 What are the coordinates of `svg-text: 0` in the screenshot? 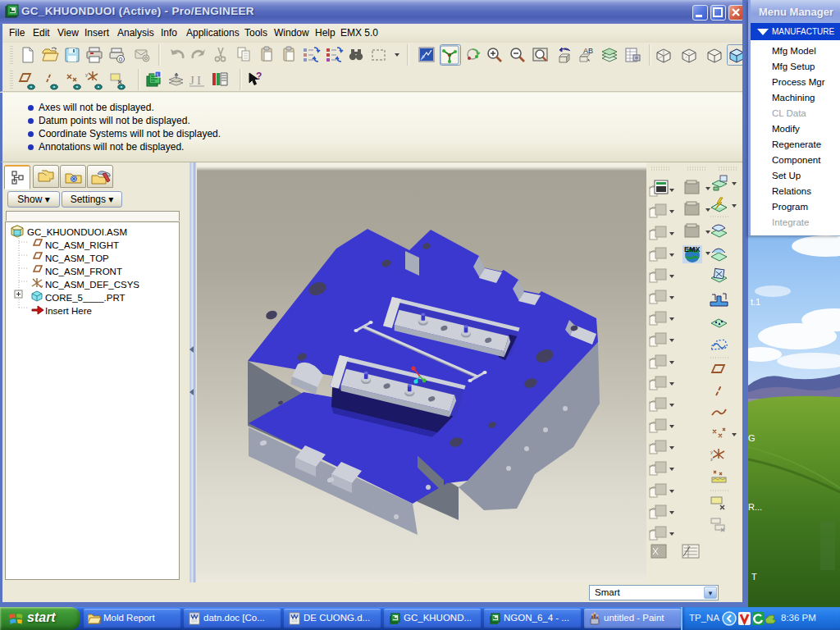 It's located at (121, 59).